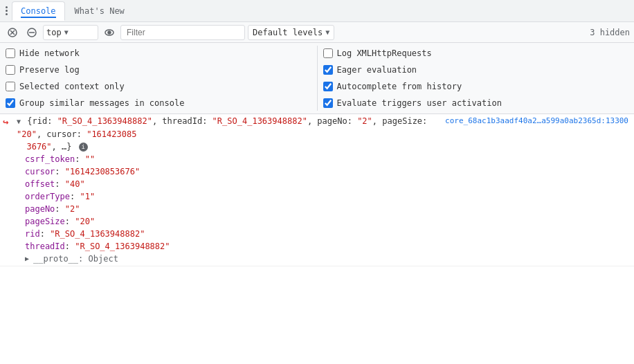  I want to click on prop-rid: rid: "R_SO_4_1363948882", so click(329, 234).